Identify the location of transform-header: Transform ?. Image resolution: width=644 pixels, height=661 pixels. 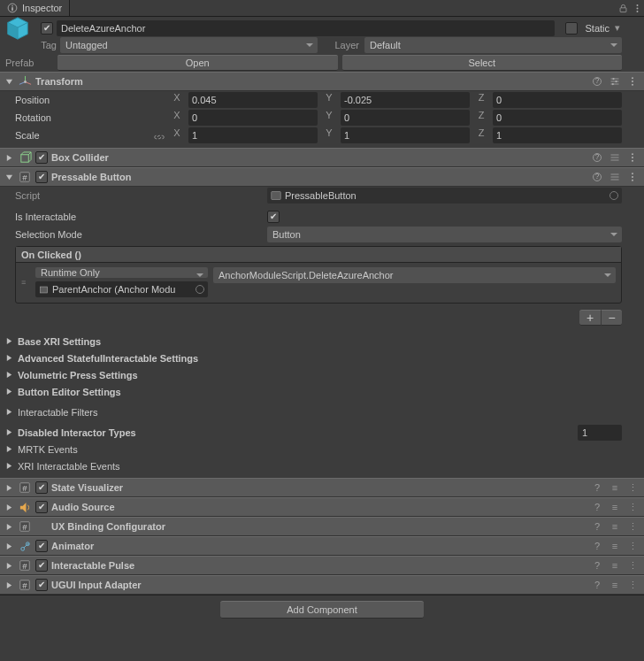
(322, 81).